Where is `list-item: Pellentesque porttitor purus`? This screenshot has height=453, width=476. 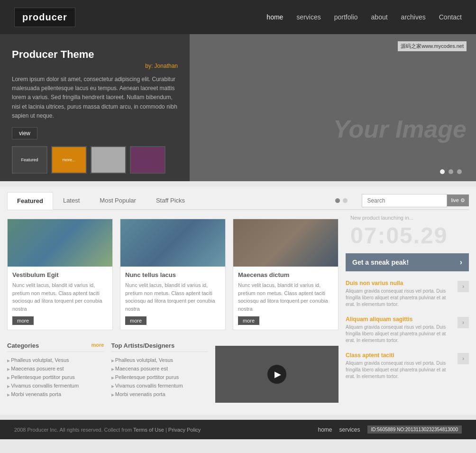
list-item: Pellentesque porttitor purus is located at coordinates (56, 377).